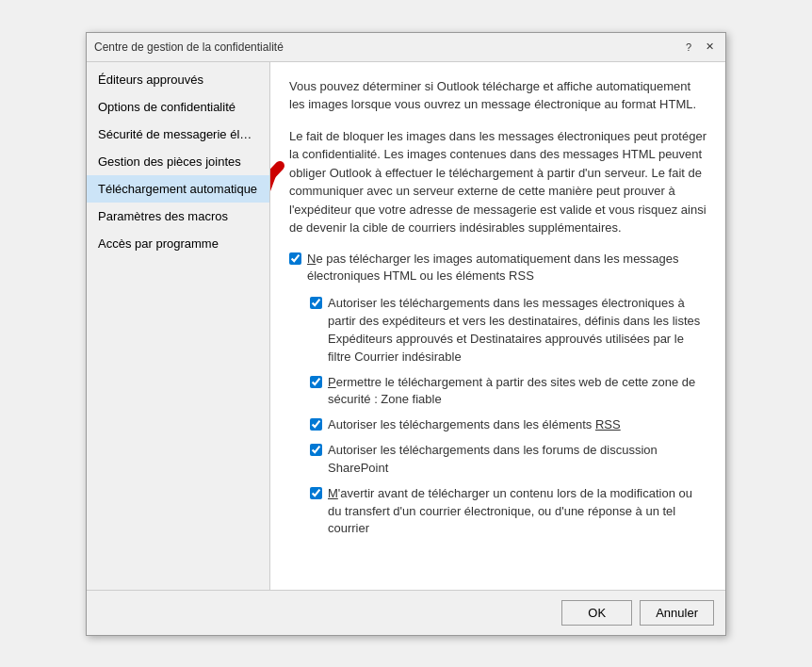 The width and height of the screenshot is (812, 667). I want to click on sidebar-item-acces-programme: Accès par programme, so click(178, 243).